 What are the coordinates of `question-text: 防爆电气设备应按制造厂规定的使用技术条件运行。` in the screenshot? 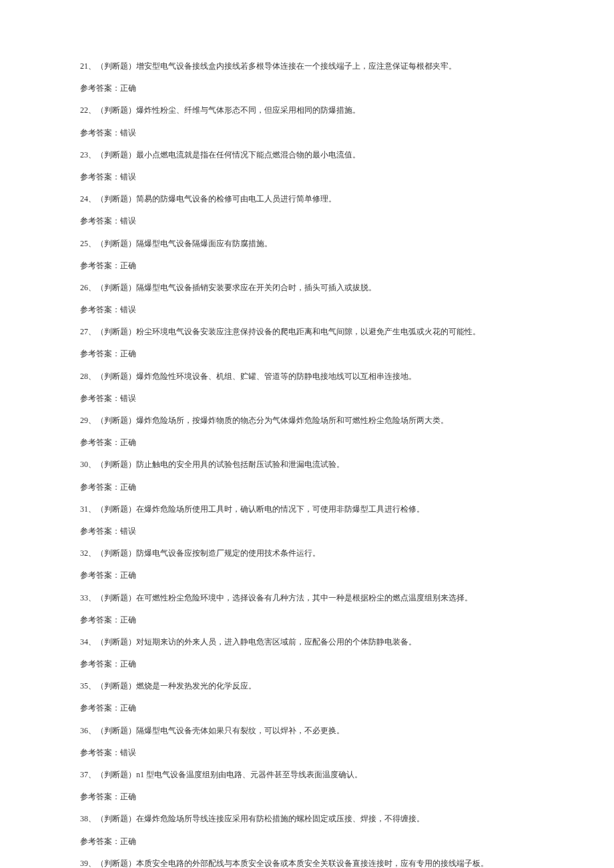 It's located at (228, 553).